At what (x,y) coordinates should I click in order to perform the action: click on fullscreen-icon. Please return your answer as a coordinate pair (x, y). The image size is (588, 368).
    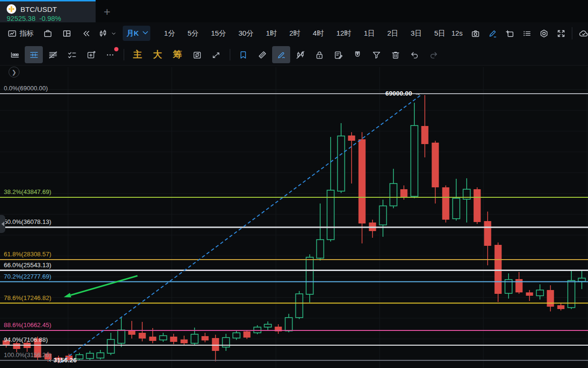
    Looking at the image, I should click on (561, 33).